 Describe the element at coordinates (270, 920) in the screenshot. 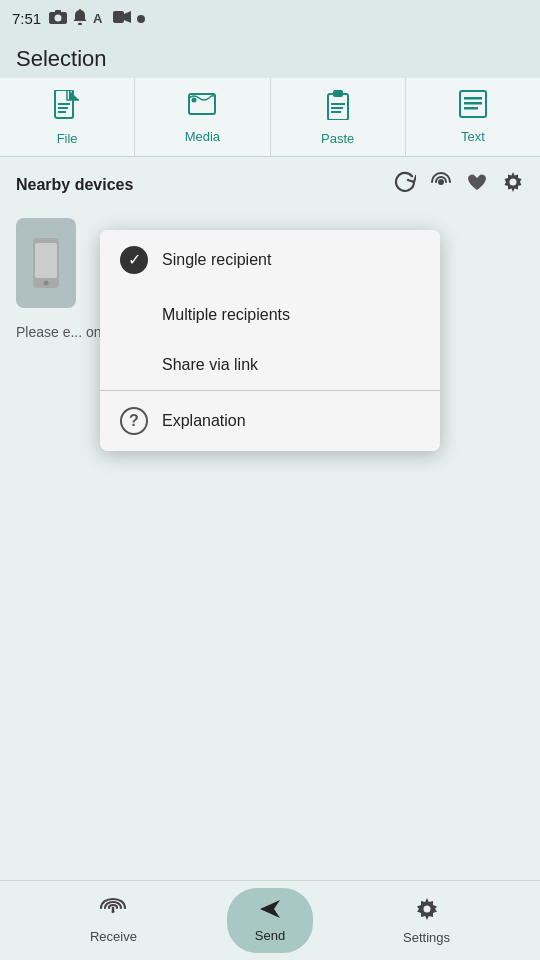

I see `bottom-nav: Receive Send Settings` at that location.